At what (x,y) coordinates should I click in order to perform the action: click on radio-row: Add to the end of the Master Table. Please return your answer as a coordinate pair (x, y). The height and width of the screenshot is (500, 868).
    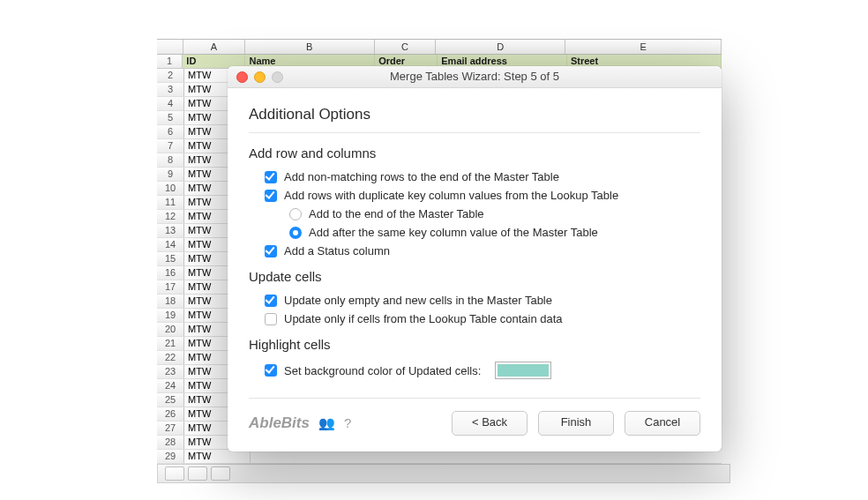
    Looking at the image, I should click on (475, 213).